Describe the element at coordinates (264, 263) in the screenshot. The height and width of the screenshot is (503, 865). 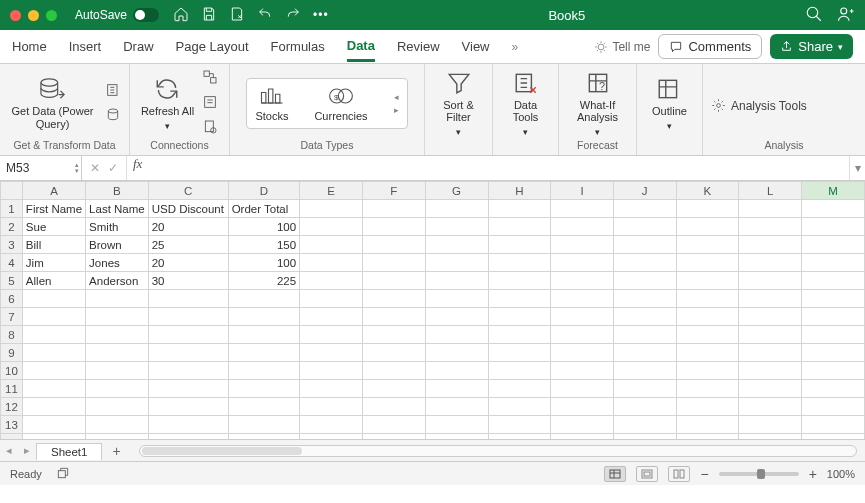
I see `cell: 100` at that location.